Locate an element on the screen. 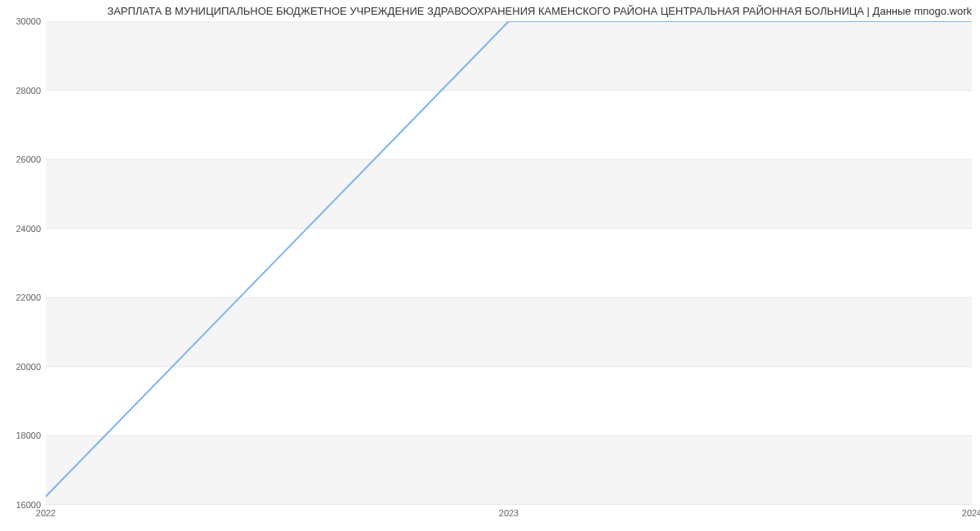 The height and width of the screenshot is (531, 980). y-tick-label: 28000 is located at coordinates (23, 91).